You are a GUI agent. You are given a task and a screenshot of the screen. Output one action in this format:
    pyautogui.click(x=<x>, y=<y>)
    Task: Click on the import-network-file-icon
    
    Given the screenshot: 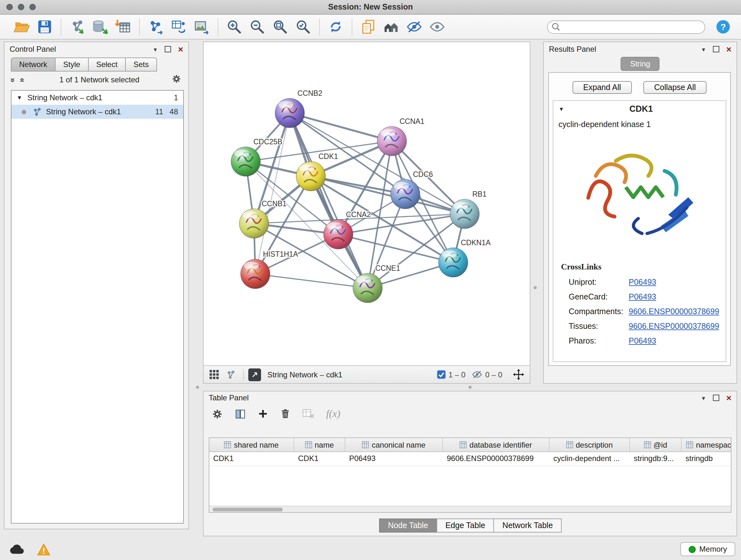 What is the action you would take?
    pyautogui.click(x=77, y=27)
    